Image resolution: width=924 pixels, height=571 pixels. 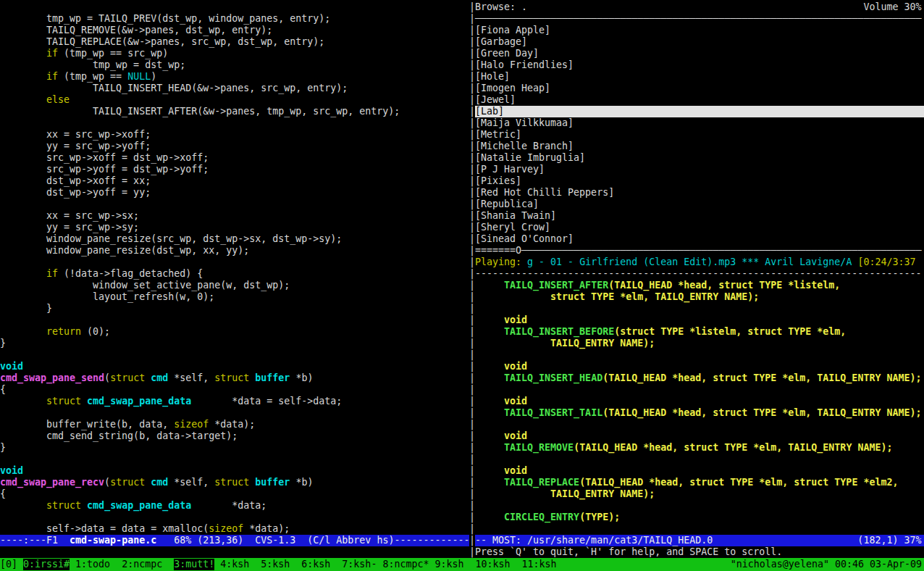 I want to click on code-line: void, so click(x=235, y=367).